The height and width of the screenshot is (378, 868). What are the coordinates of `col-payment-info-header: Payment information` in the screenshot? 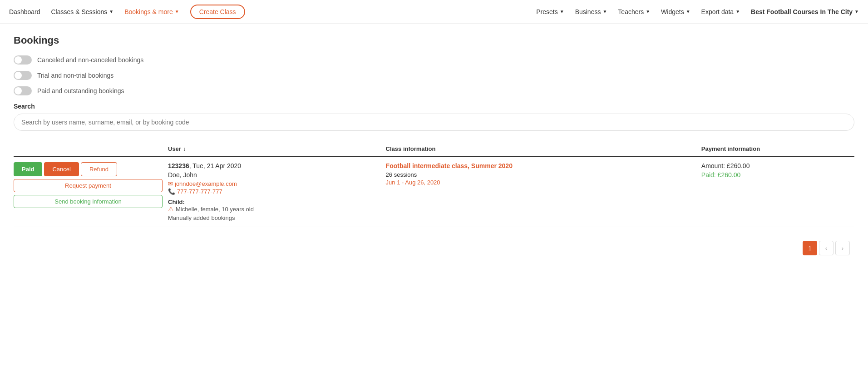 It's located at (778, 149).